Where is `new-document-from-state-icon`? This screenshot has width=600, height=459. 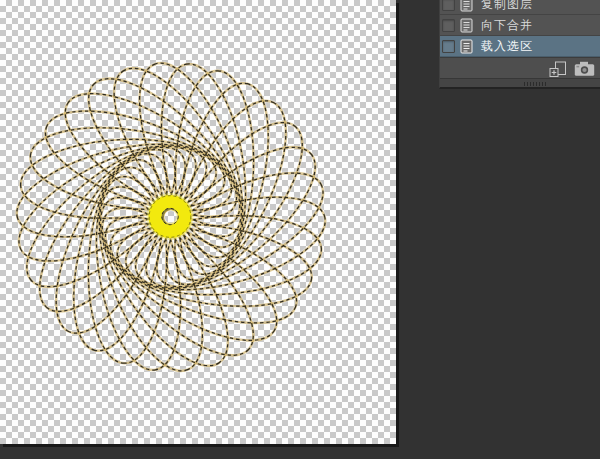 new-document-from-state-icon is located at coordinates (558, 69).